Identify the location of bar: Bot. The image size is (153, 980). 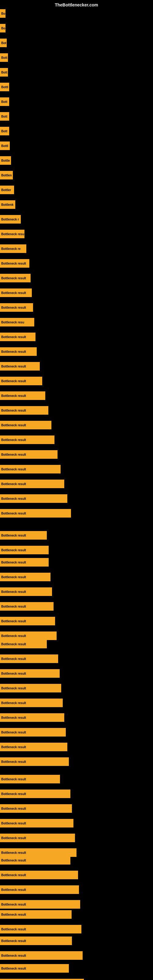
(3, 43).